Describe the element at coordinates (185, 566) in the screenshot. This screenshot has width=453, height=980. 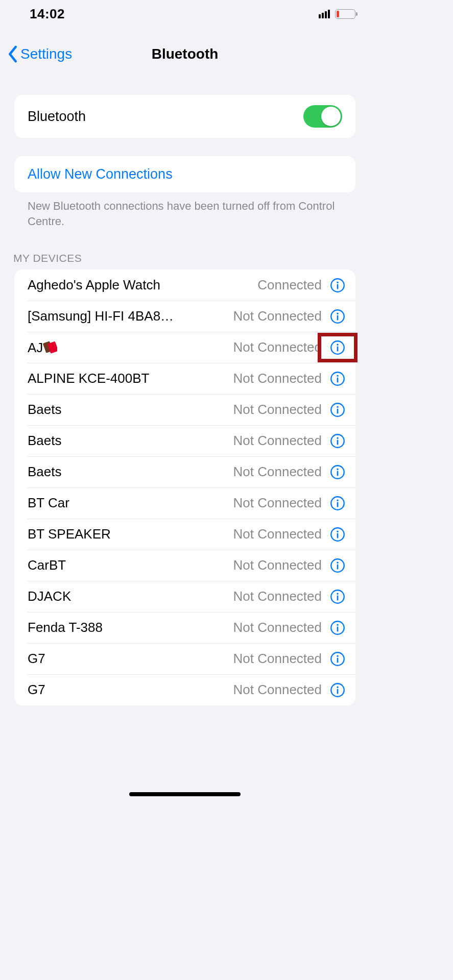
I see `device-row: CarBTNot Connected` at that location.